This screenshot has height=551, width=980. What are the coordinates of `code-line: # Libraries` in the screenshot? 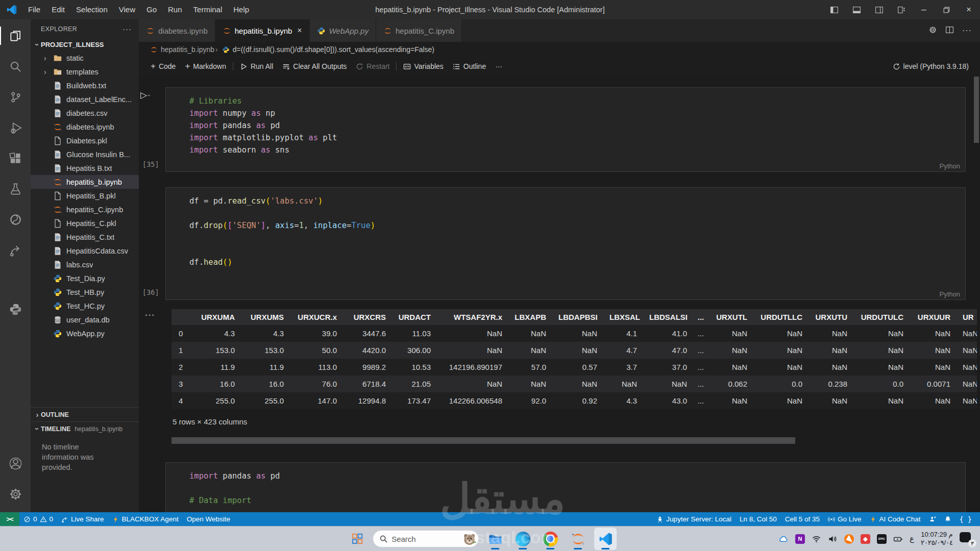 It's located at (577, 101).